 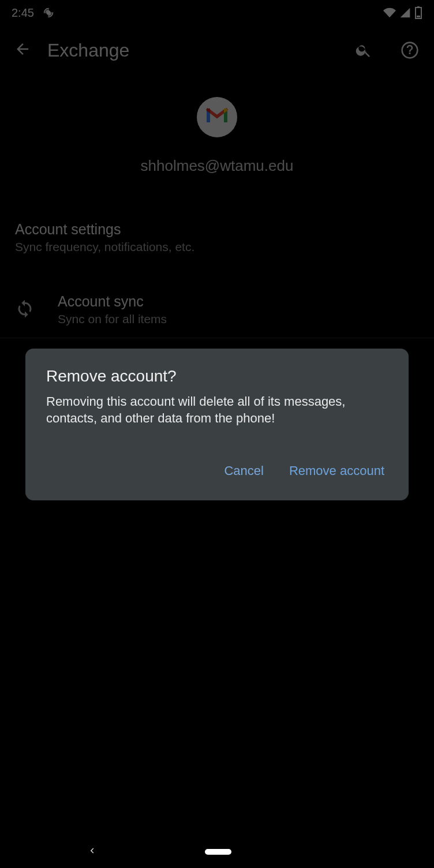 I want to click on cancel-button: Cancel, so click(x=244, y=471).